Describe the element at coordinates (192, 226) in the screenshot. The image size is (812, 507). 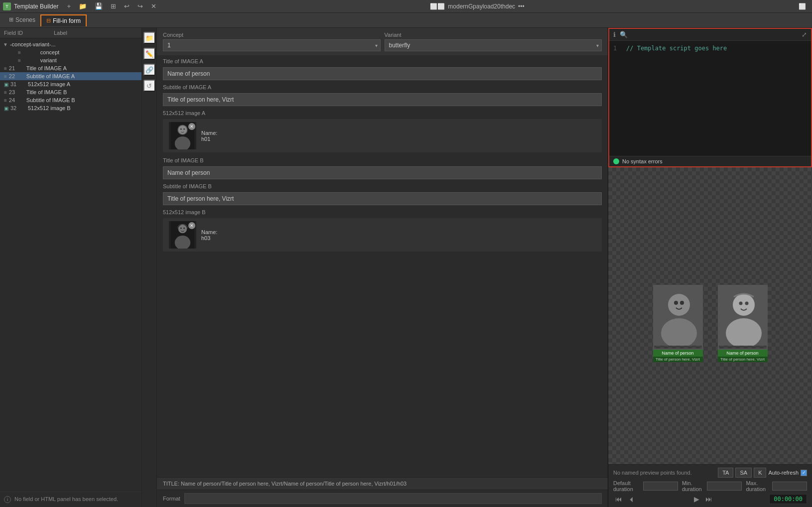
I see `image-b-remove-btn: ✕` at that location.